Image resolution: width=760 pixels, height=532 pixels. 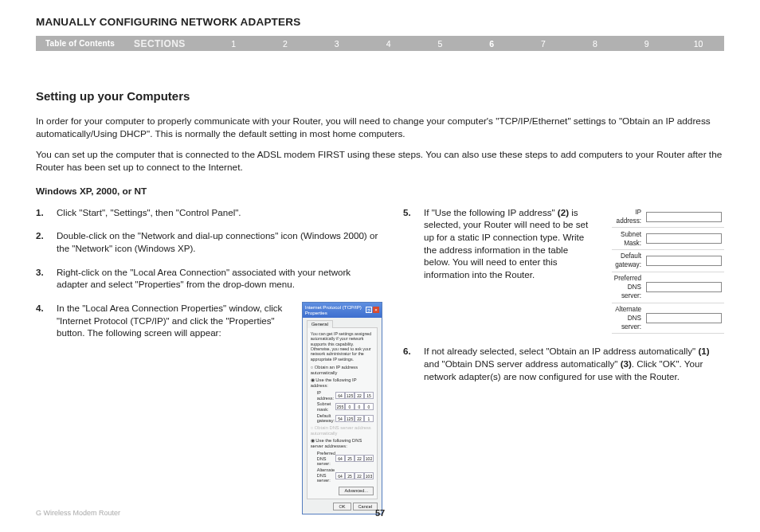 What do you see at coordinates (628, 239) in the screenshot?
I see `table-label-subnet: Subnet Mask:` at bounding box center [628, 239].